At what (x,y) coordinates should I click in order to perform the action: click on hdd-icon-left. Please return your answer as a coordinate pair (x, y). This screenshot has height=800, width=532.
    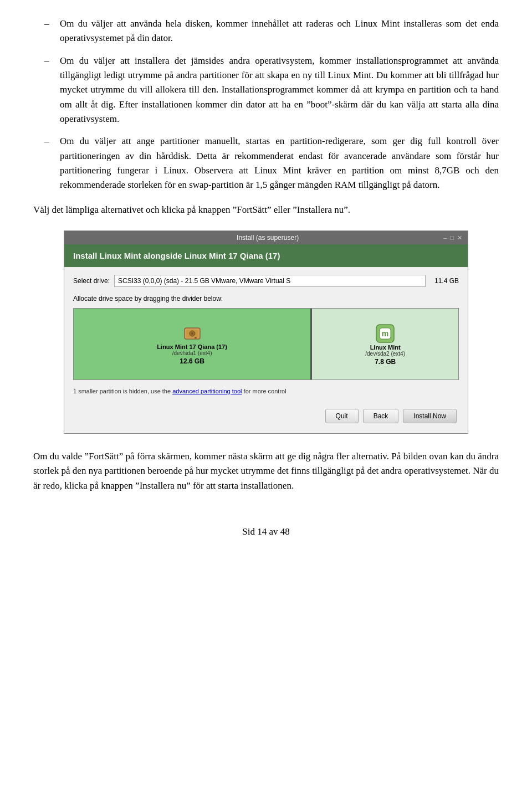
    Looking at the image, I should click on (192, 334).